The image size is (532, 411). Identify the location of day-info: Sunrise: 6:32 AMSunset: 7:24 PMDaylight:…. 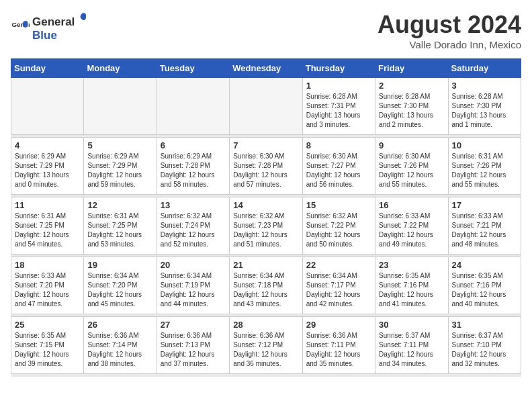
(193, 230).